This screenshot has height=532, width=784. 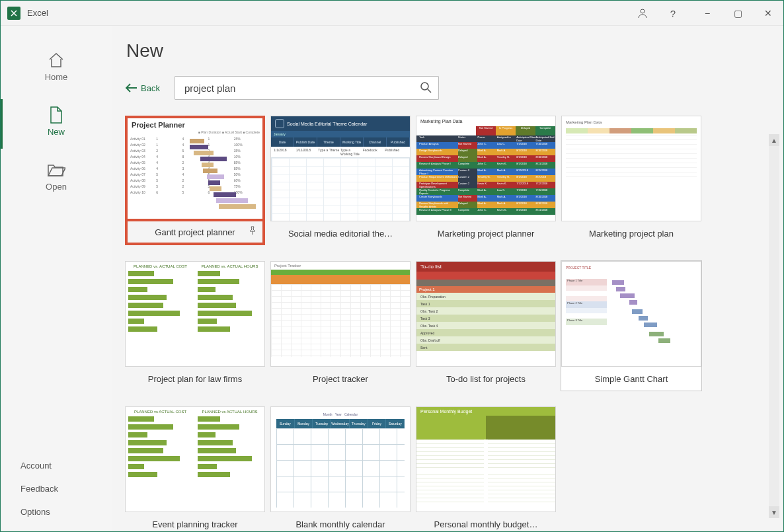 What do you see at coordinates (56, 124) in the screenshot?
I see `sidebar-item-new: New` at bounding box center [56, 124].